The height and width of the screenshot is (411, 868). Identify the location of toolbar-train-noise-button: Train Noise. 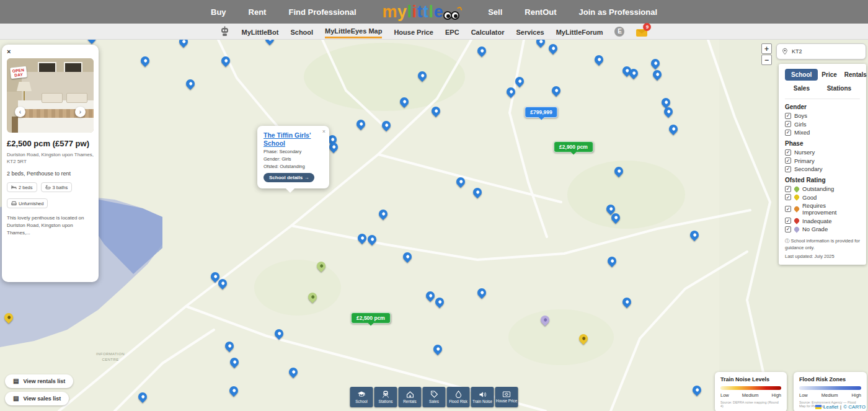
(482, 397).